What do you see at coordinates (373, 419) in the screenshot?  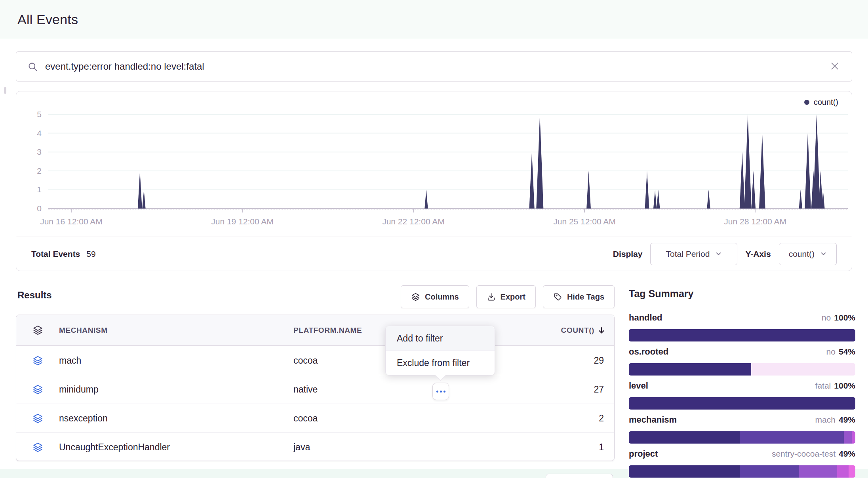 I see `cell-platform: cocoa` at bounding box center [373, 419].